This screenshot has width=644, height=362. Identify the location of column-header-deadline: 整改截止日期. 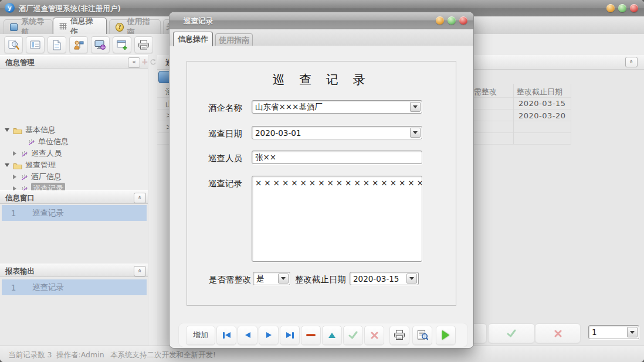
(540, 92).